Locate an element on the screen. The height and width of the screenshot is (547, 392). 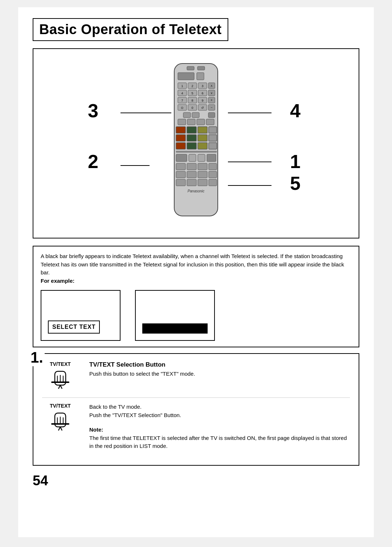
section-right-1: TV/TEXT Selection Button Push this butto… is located at coordinates (220, 376).